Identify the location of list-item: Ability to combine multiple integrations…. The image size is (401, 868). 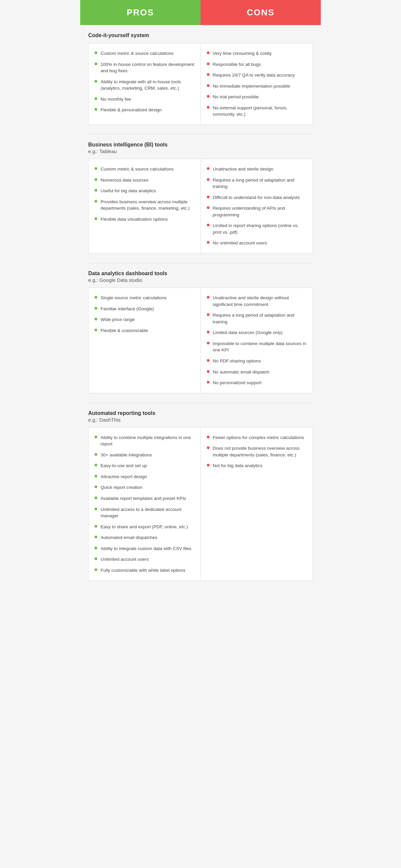
(145, 441).